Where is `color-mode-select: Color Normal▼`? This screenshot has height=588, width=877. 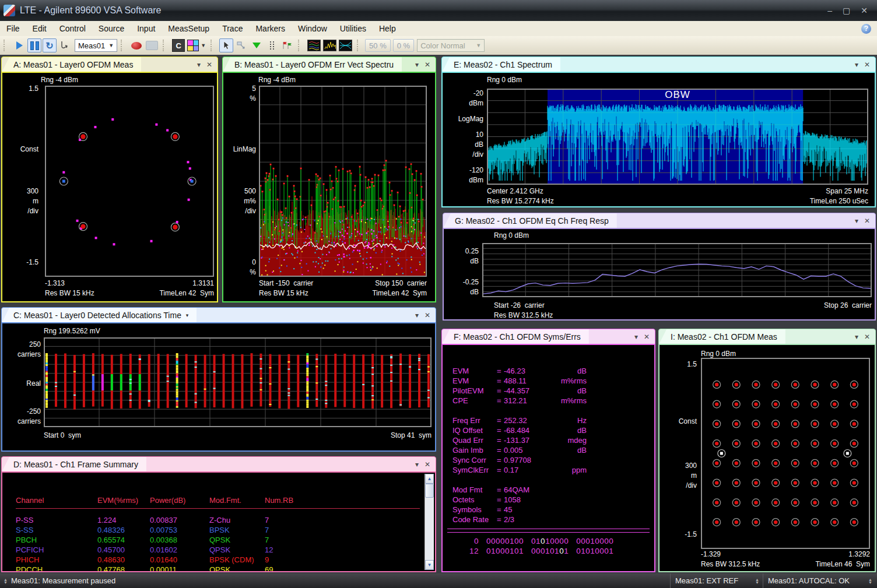
color-mode-select: Color Normal▼ is located at coordinates (451, 45).